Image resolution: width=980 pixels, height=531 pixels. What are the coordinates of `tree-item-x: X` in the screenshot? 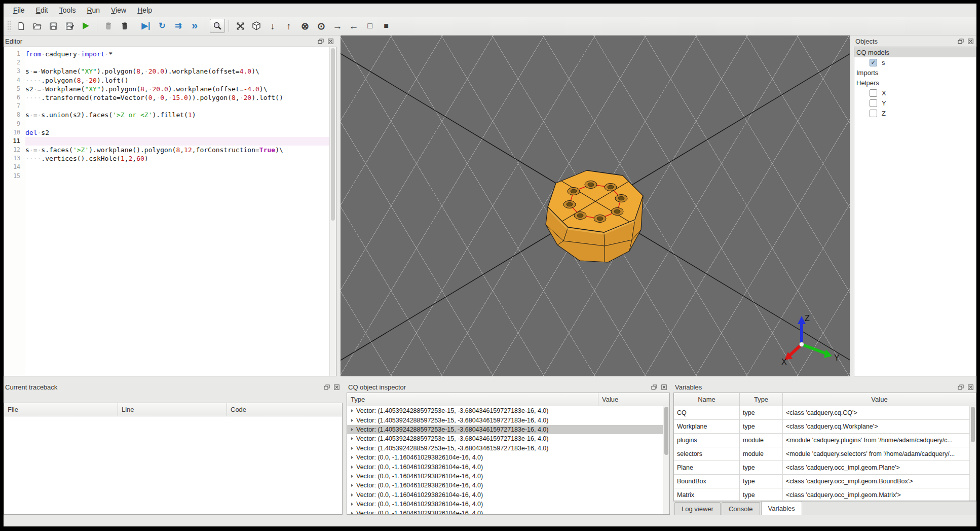 It's located at (915, 93).